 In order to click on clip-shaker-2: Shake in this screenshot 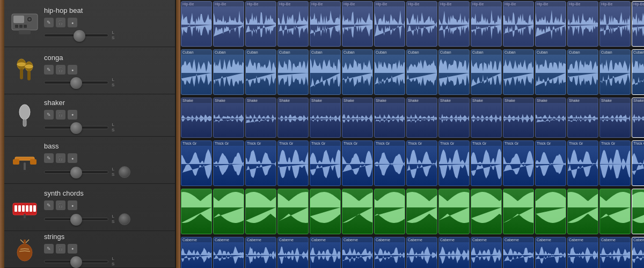, I will do `click(261, 118)`.